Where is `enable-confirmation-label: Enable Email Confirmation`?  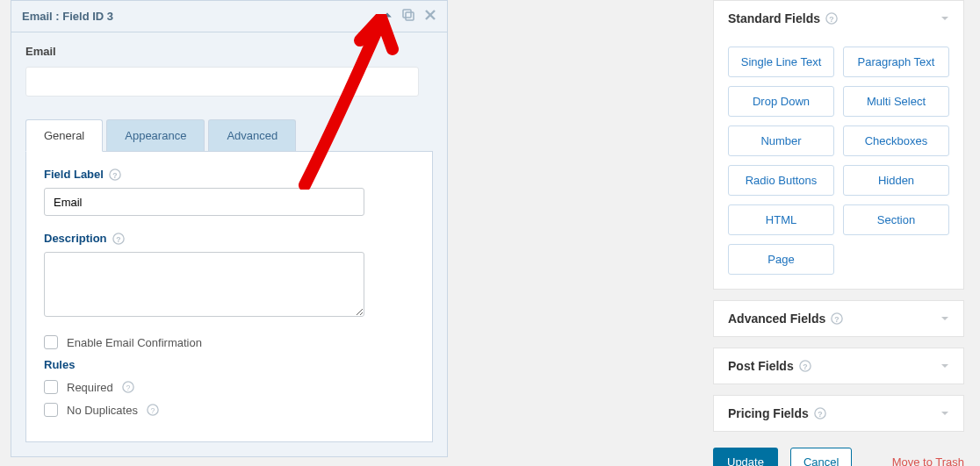 enable-confirmation-label: Enable Email Confirmation is located at coordinates (134, 342).